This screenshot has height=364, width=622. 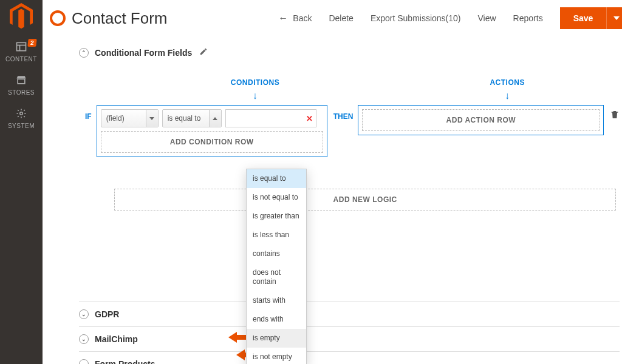 I want to click on delete-logic-icon, so click(x=615, y=113).